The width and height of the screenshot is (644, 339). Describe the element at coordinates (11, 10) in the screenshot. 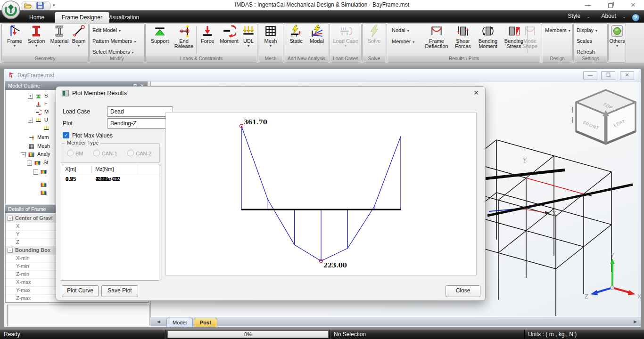

I see `app-logo-icon` at that location.